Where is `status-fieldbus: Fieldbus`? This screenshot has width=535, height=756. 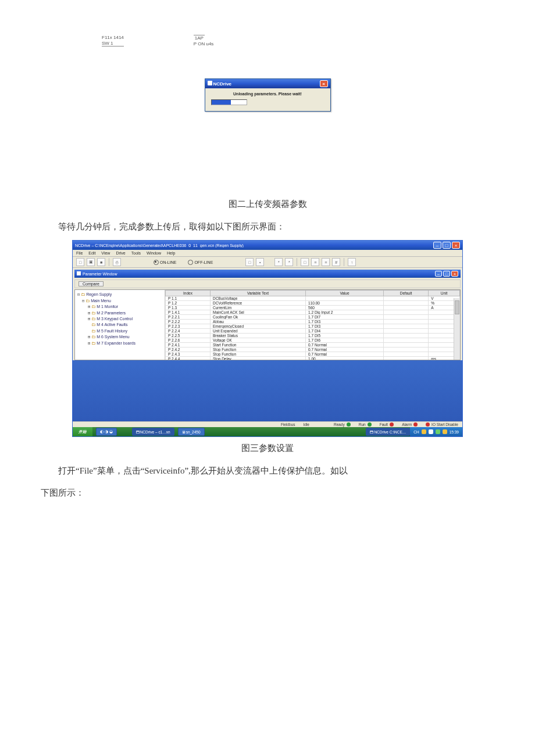
status-fieldbus: Fieldbus is located at coordinates (288, 424).